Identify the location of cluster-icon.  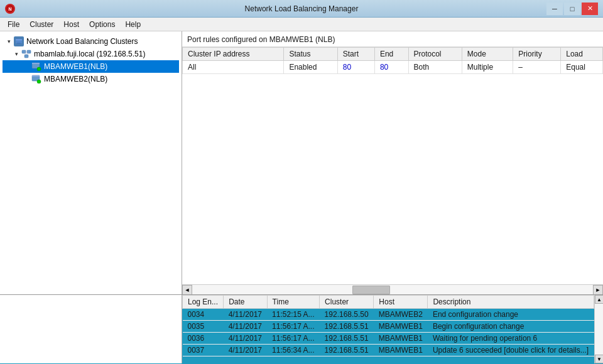
(26, 54).